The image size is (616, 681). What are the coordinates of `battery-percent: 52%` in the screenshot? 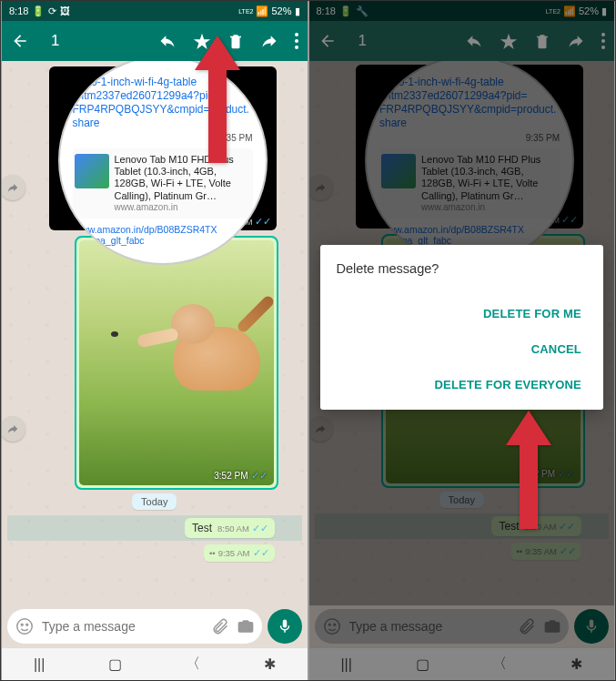 It's located at (281, 11).